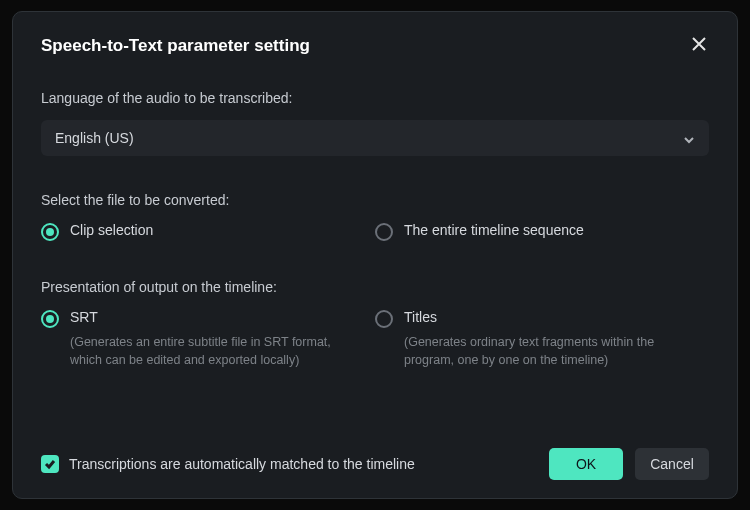 The image size is (750, 510). What do you see at coordinates (50, 464) in the screenshot?
I see `checkbox-icon` at bounding box center [50, 464].